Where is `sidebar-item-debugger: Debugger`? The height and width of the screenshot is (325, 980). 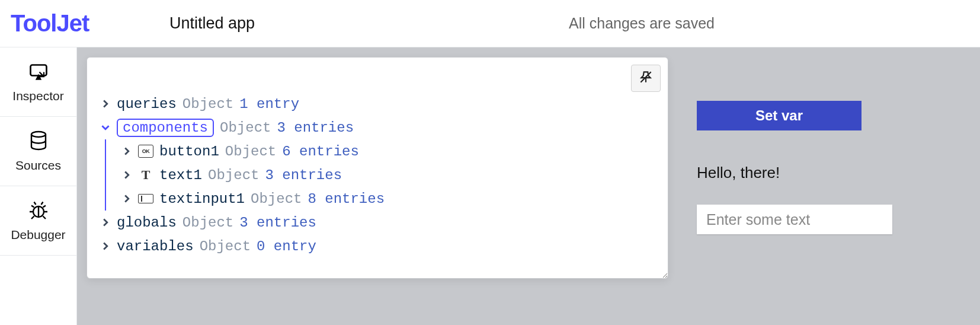 sidebar-item-debugger: Debugger is located at coordinates (38, 221).